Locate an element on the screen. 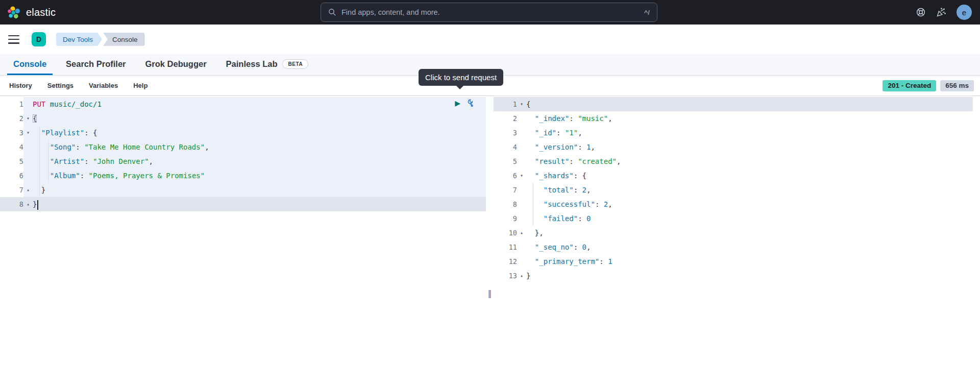 This screenshot has height=387, width=980. news-button is located at coordinates (941, 12).